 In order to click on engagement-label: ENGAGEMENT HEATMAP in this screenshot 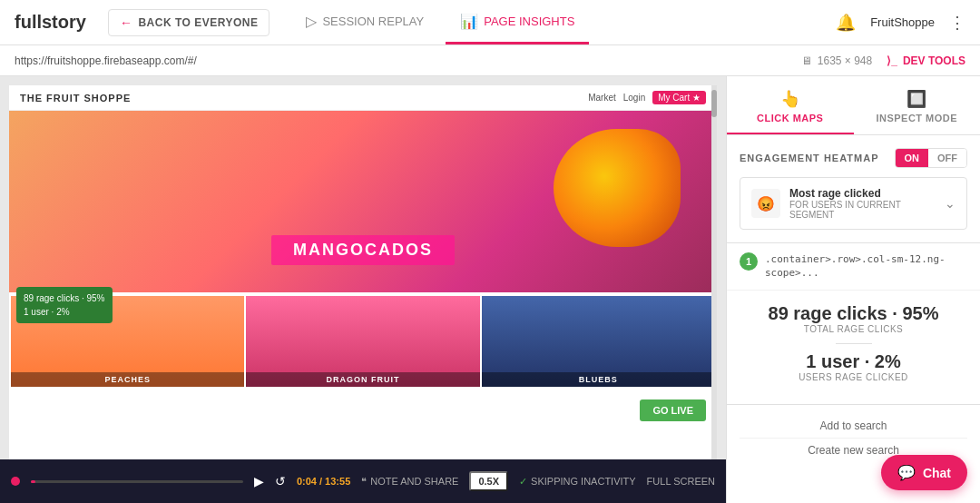, I will do `click(809, 158)`.